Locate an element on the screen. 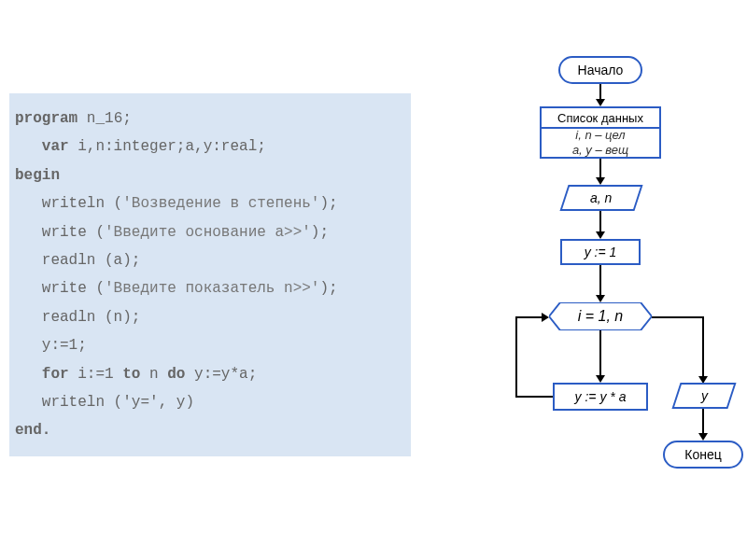  string-literal: 'Введите основание a>>' is located at coordinates (207, 232).